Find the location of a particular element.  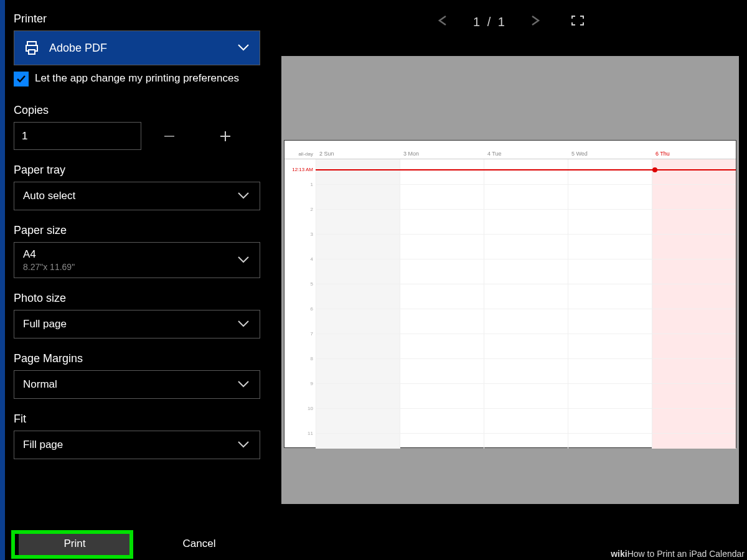

print-button: Print is located at coordinates (75, 544).